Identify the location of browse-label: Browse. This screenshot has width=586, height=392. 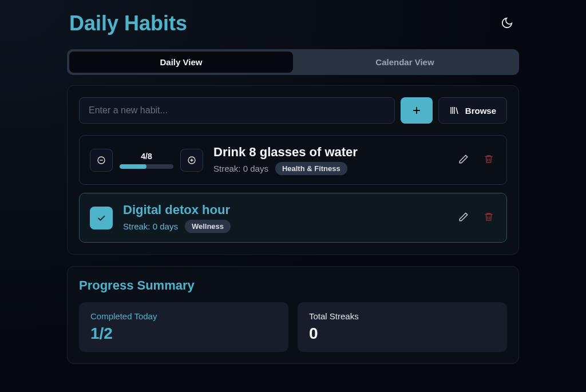
(481, 111).